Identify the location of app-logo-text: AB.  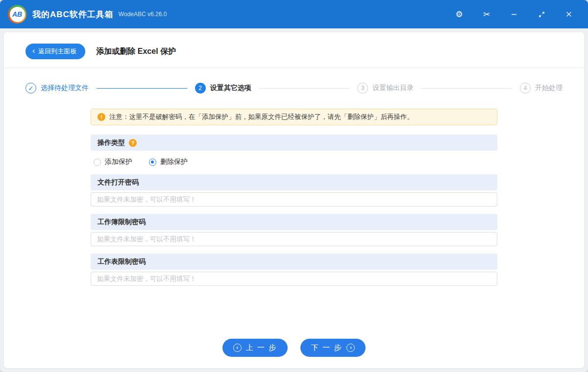
(18, 15).